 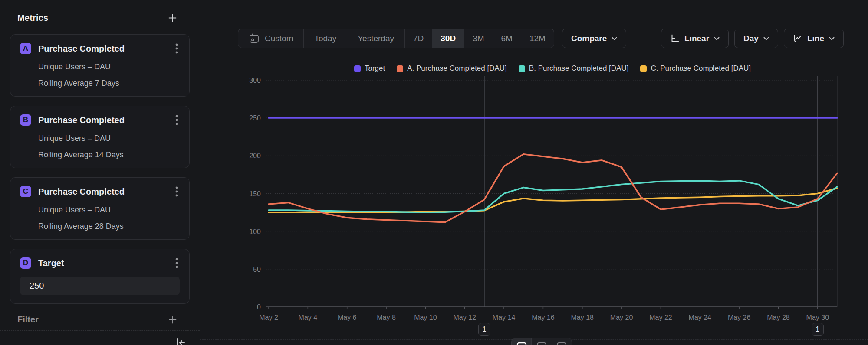 What do you see at coordinates (375, 68) in the screenshot?
I see `legend-label: Target` at bounding box center [375, 68].